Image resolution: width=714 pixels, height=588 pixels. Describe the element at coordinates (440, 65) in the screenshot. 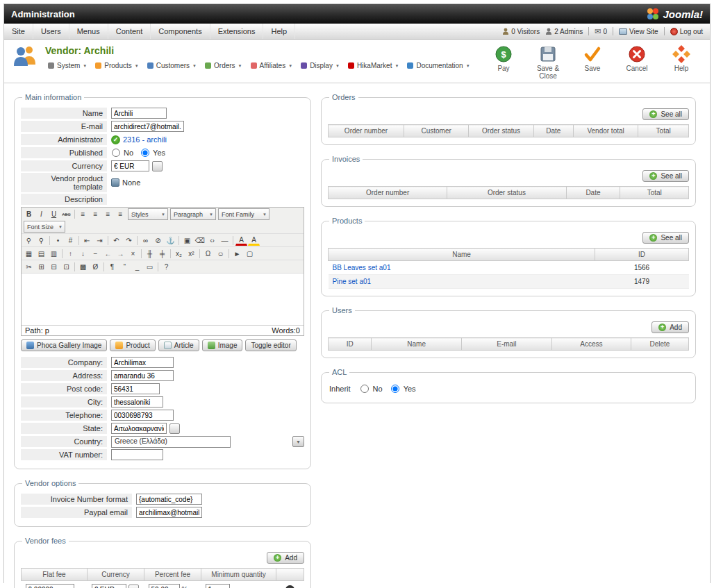

I see `hikamenu-documentation: Documentation▼` at that location.